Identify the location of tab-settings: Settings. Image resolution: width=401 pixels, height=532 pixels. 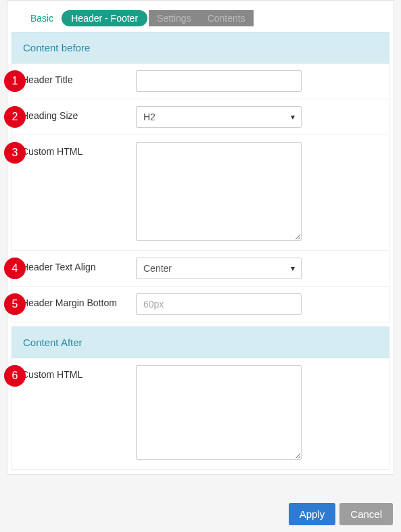
(174, 18).